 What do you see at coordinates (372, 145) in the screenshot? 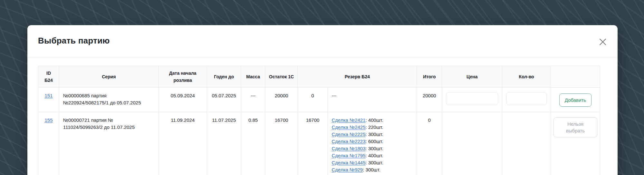
I see `deals-list: Сделка №2421: 400шт.Сделка №2425: 220шт.…` at bounding box center [372, 145].